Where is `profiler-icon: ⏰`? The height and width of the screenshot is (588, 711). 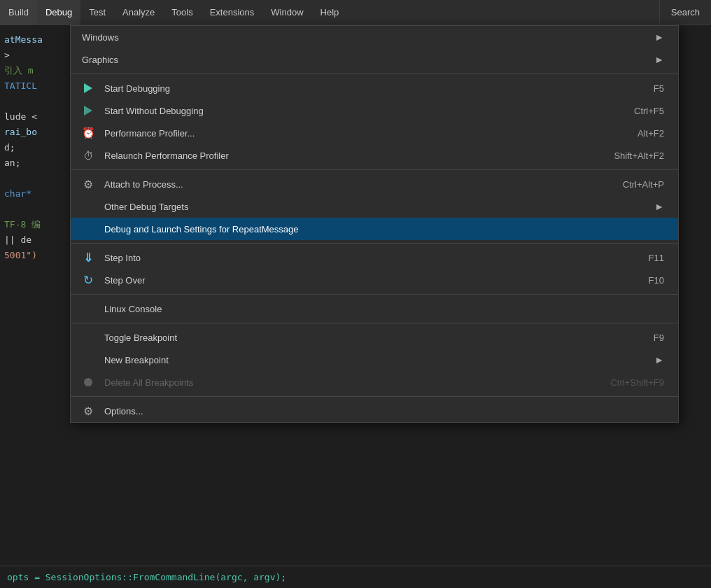 profiler-icon: ⏰ is located at coordinates (88, 133).